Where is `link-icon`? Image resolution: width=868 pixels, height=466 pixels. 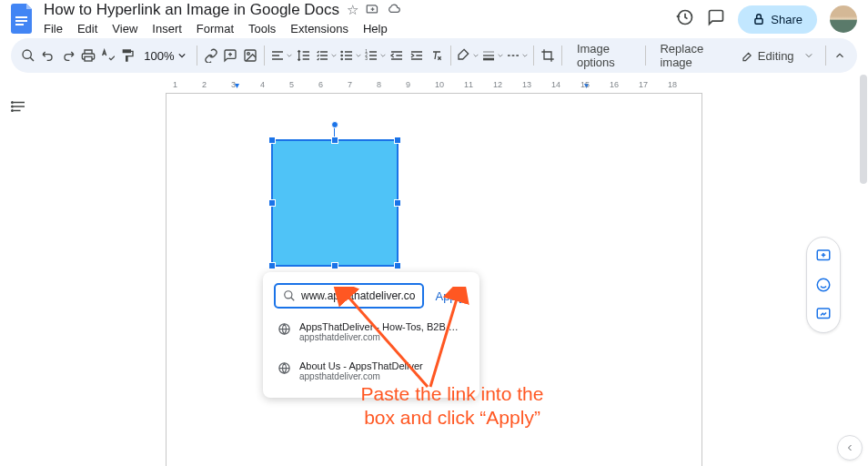
link-icon is located at coordinates (211, 56).